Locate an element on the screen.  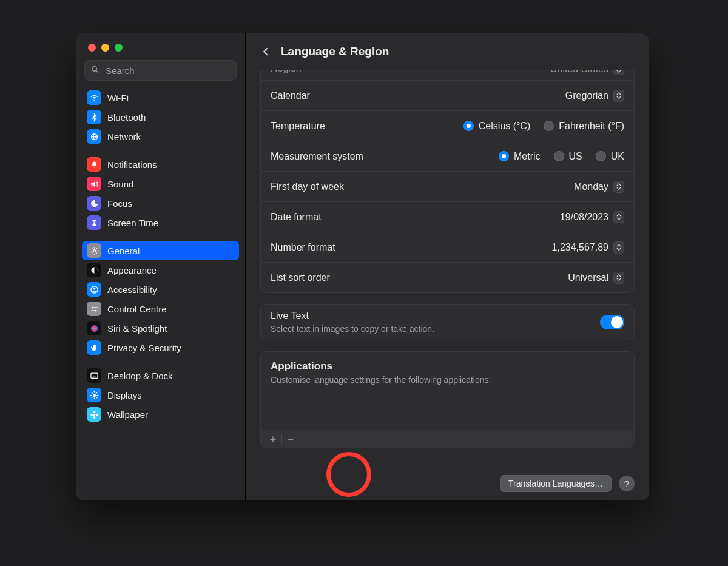
row-label: Region is located at coordinates (410, 72).